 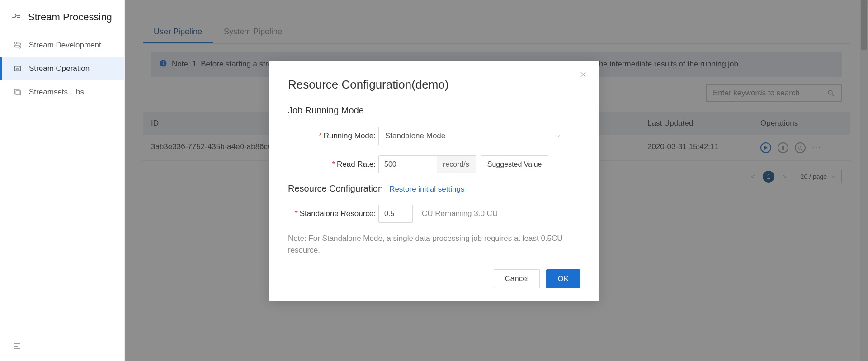 What do you see at coordinates (408, 164) in the screenshot?
I see `read-rate-input` at bounding box center [408, 164].